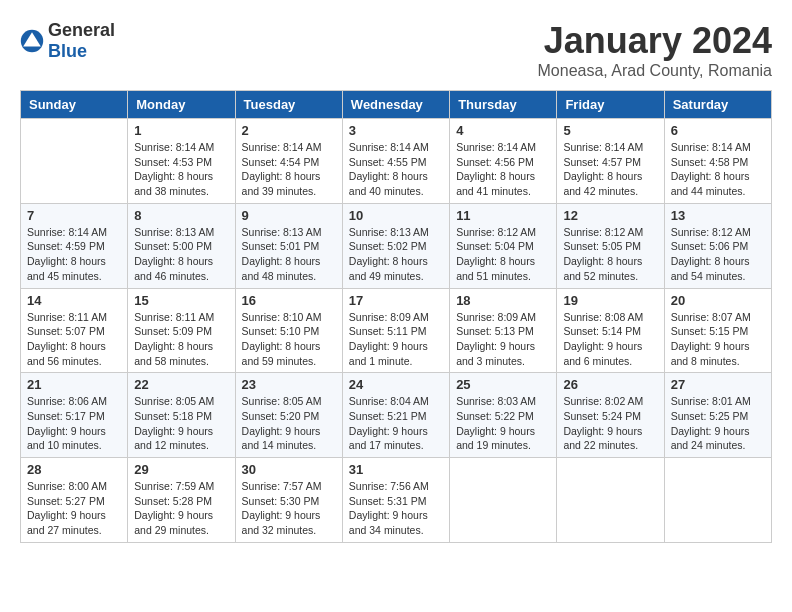 The height and width of the screenshot is (612, 792). Describe the element at coordinates (503, 216) in the screenshot. I see `day-number: 11` at that location.